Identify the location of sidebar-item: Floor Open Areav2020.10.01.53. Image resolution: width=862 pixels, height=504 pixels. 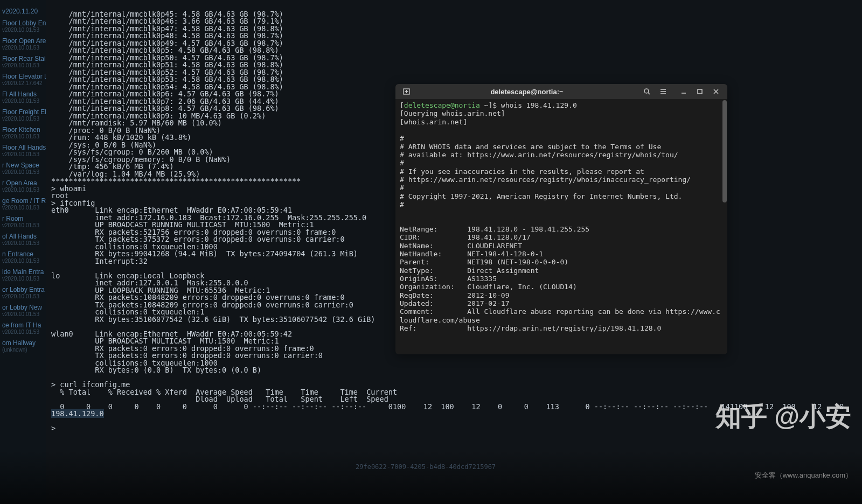
(23, 43).